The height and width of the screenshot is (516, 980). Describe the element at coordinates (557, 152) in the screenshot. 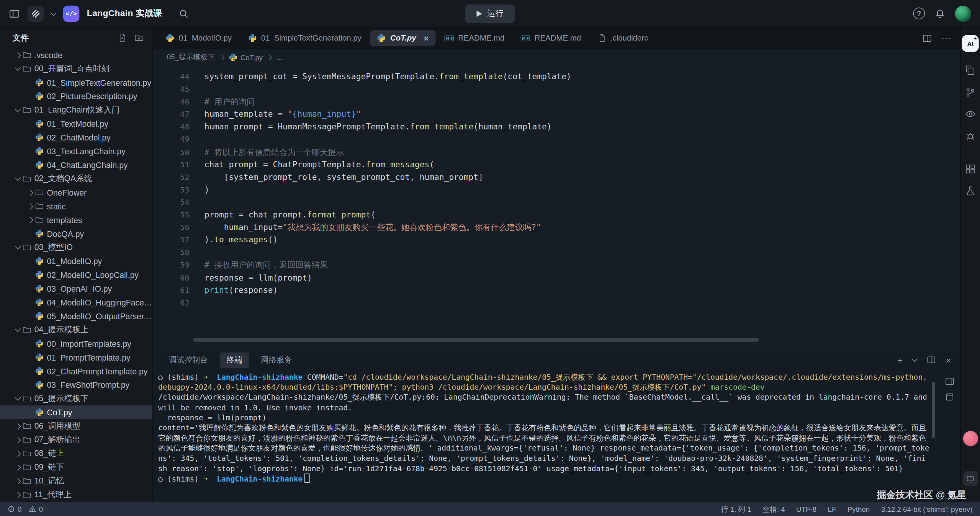

I see `code-line: 50# 将以上所有信息结合为一个聊天提示` at that location.